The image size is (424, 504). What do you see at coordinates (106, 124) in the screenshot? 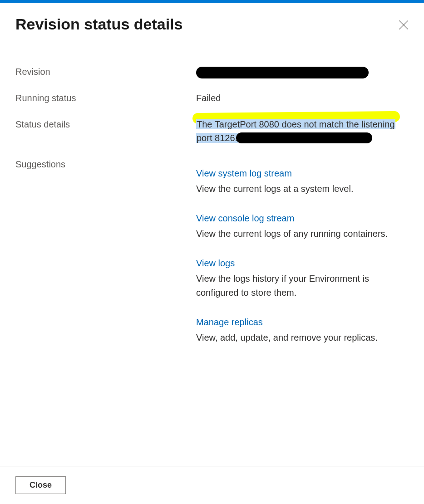
I see `label-status-details: Status details` at bounding box center [106, 124].